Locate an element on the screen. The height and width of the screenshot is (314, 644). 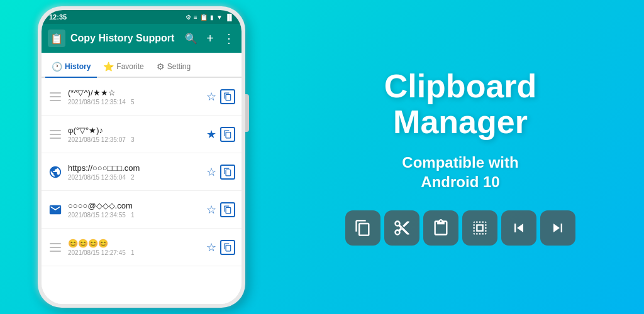
copy-action-button is located at coordinates (363, 228).